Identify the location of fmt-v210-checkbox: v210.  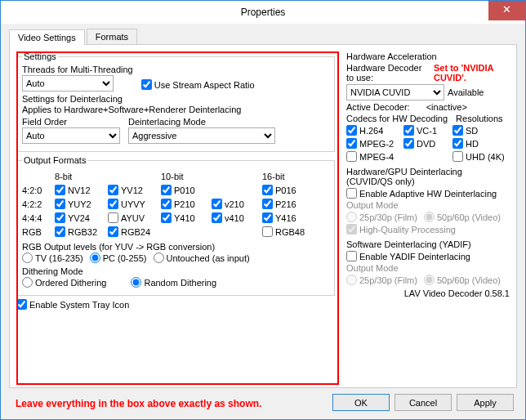
(237, 204).